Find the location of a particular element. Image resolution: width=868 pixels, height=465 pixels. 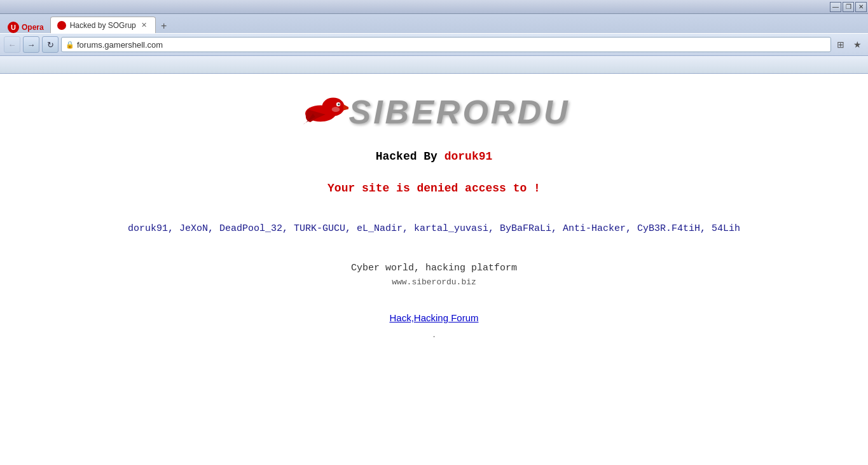

maximize-button: ❐ is located at coordinates (848, 7).